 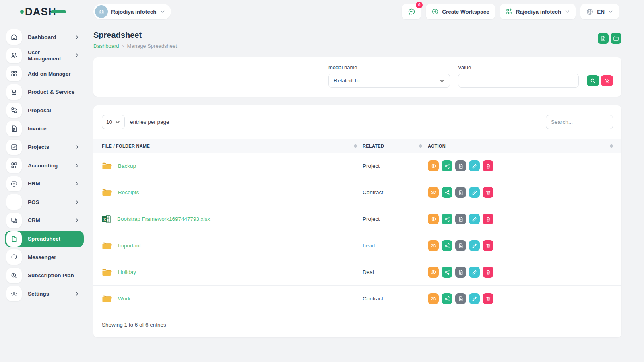 I want to click on create-file-button, so click(x=603, y=39).